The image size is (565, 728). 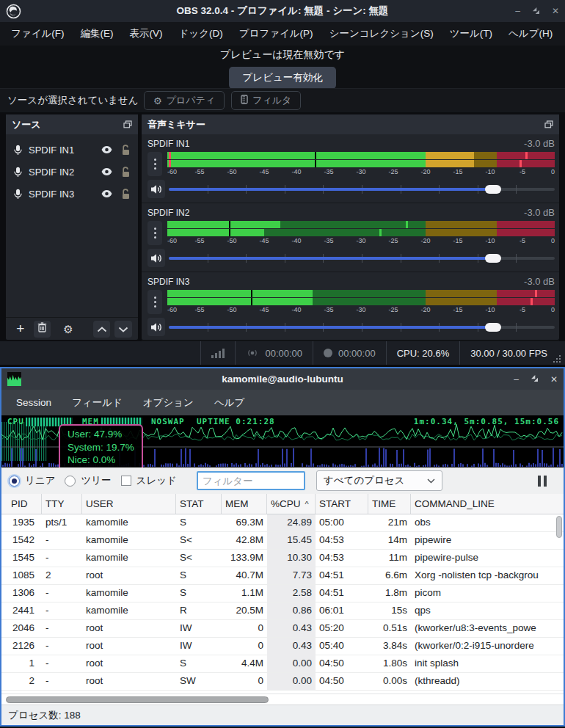 I want to click on enable-preview-button: プレビュー有効化, so click(x=282, y=78).